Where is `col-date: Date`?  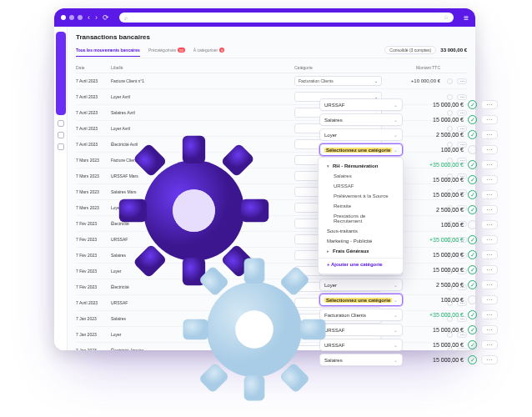
col-date: Date is located at coordinates (93, 68).